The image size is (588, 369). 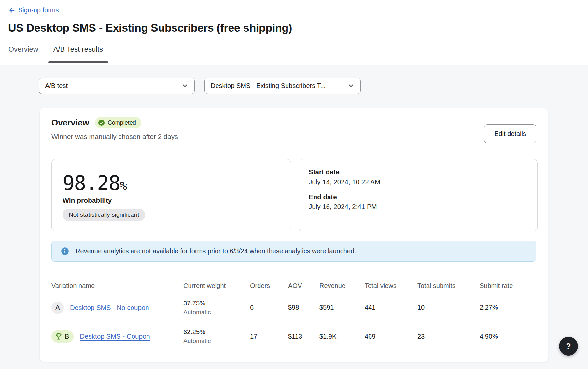 I want to click on info-icon, so click(x=65, y=251).